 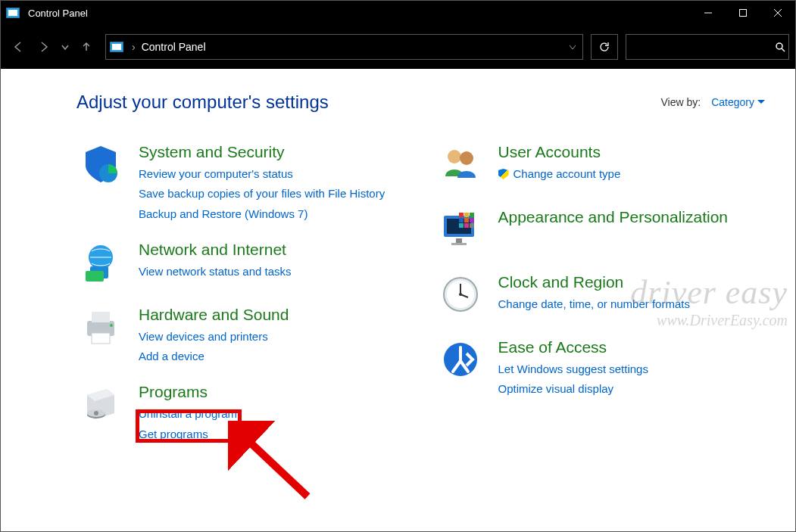 What do you see at coordinates (273, 174) in the screenshot?
I see `cat-link: Review your computer's status` at bounding box center [273, 174].